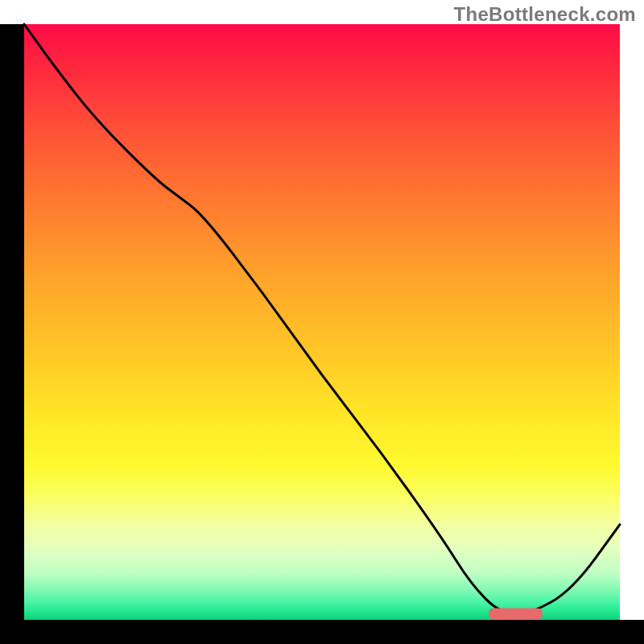 The image size is (644, 644). What do you see at coordinates (545, 14) in the screenshot?
I see `watermark-text: TheBottleneck.com` at bounding box center [545, 14].